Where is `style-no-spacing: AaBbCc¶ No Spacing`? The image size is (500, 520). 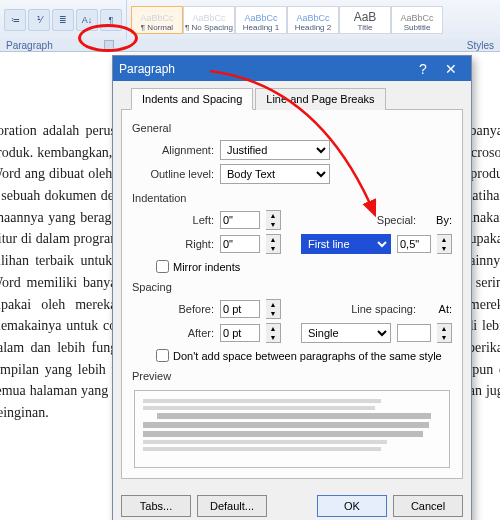 style-no-spacing: AaBbCc¶ No Spacing is located at coordinates (209, 20).